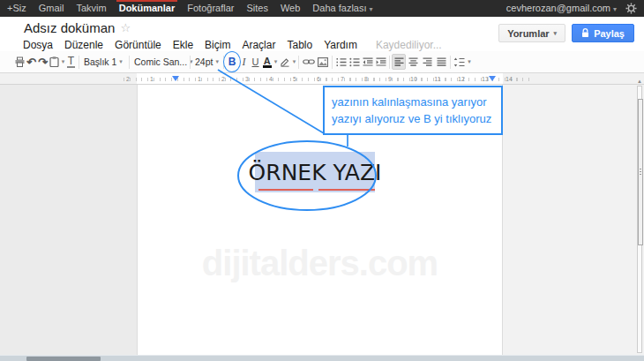 This screenshot has height=361, width=644. Describe the element at coordinates (244, 62) in the screenshot. I see `italic-icon: I` at that location.